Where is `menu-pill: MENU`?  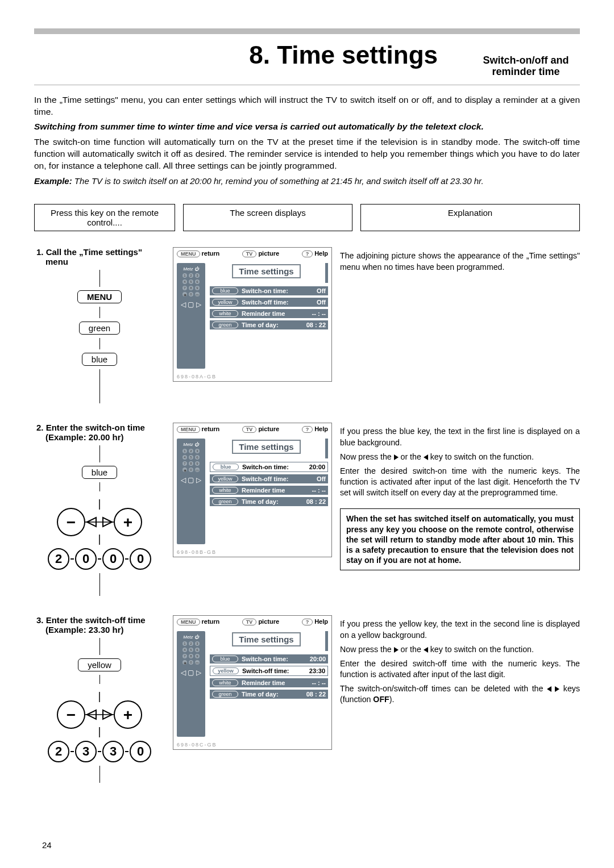
menu-pill: MENU is located at coordinates (189, 254).